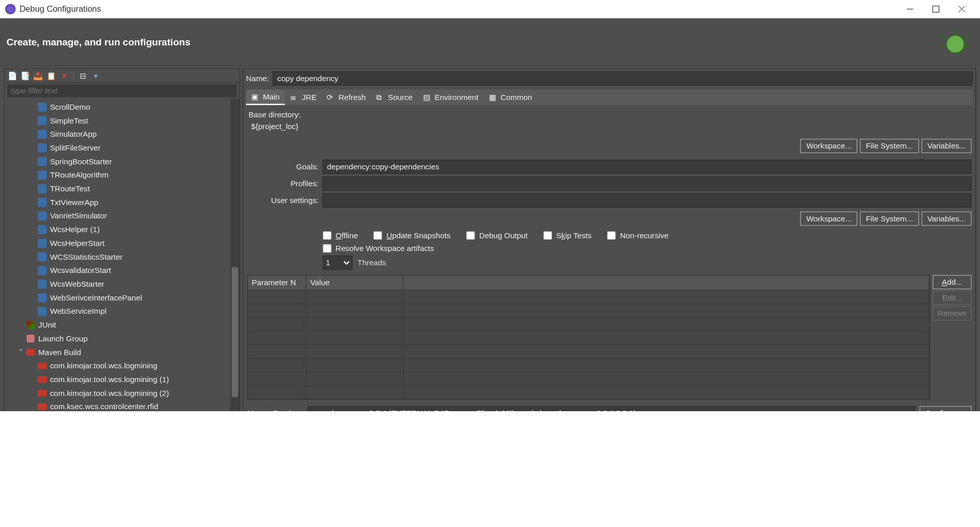 This screenshot has width=980, height=527. What do you see at coordinates (78, 243) in the screenshot?
I see `tree-item-label: WcsHelperStart` at bounding box center [78, 243].